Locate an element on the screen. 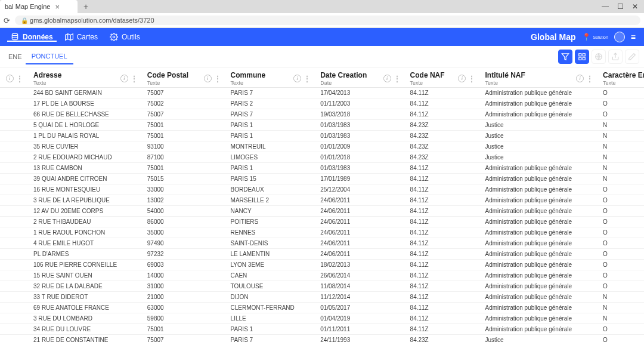 The image size is (644, 342). table-row: 69 RUE ANATOLE FRANCE63000CLERMONT-FERRA… is located at coordinates (322, 308).